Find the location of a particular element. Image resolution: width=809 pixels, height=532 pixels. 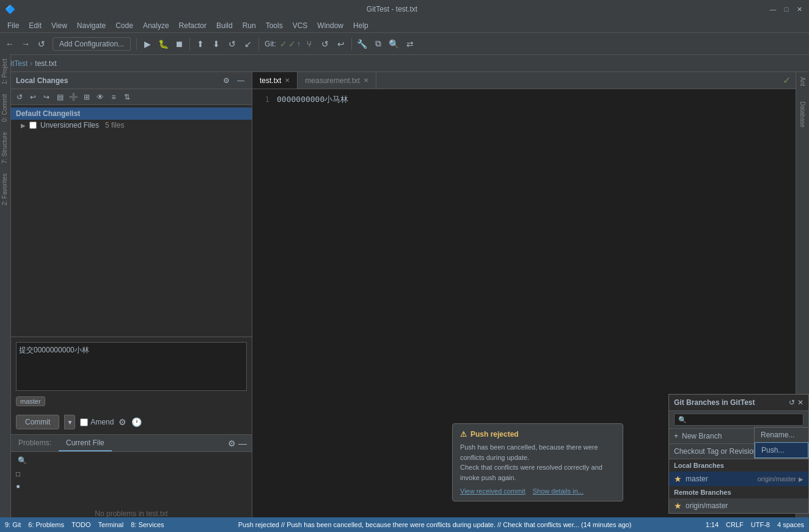

commit-settings-button: ⚙ is located at coordinates (122, 422).